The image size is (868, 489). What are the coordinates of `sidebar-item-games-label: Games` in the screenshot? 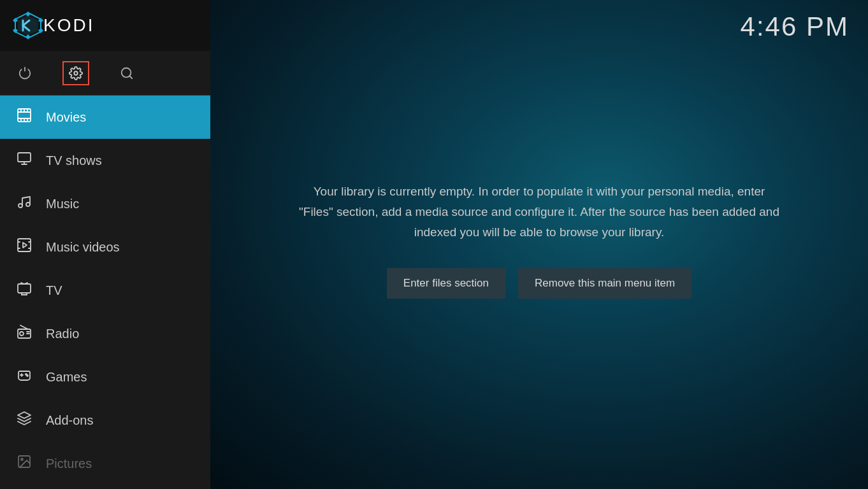 It's located at (66, 377).